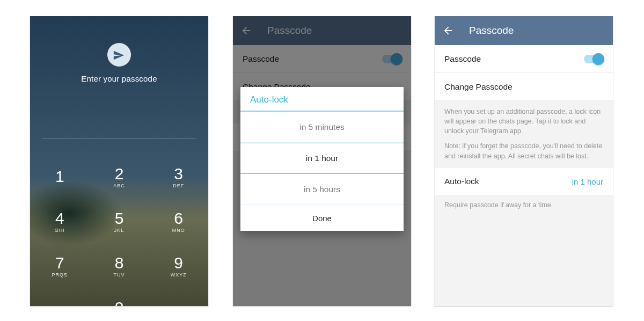 The height and width of the screenshot is (321, 644). I want to click on dialog-title: Auto-lock, so click(322, 99).